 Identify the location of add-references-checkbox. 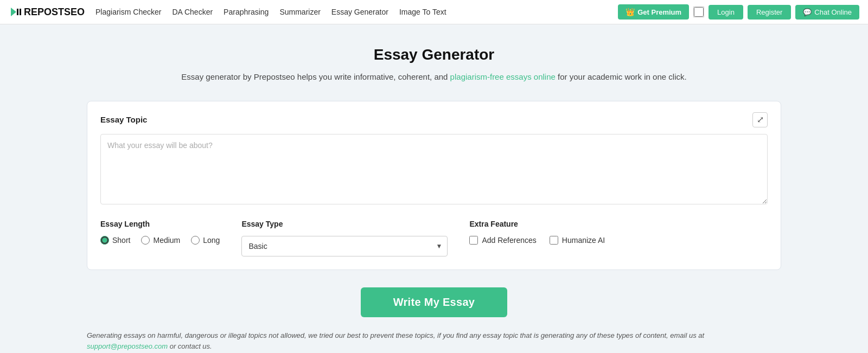
(474, 240).